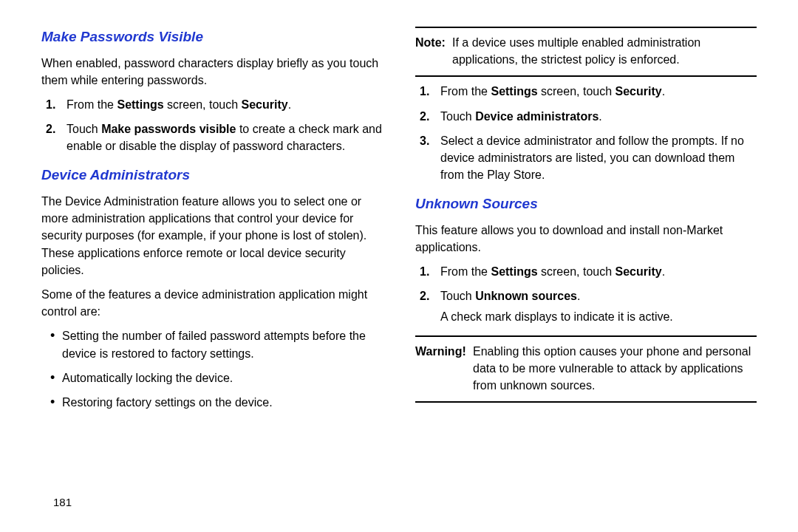 This screenshot has width=798, height=532. What do you see at coordinates (596, 158) in the screenshot?
I see `step-item: 3. Select a device administrator and fol…` at bounding box center [596, 158].